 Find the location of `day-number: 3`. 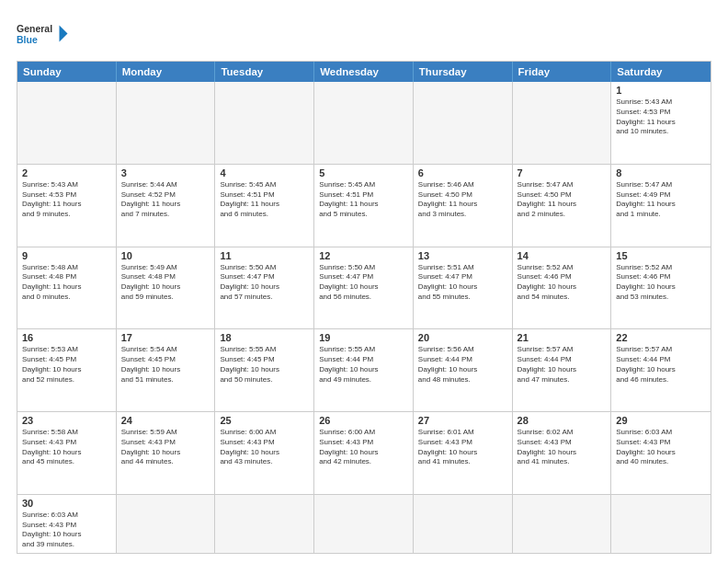

day-number: 3 is located at coordinates (165, 173).